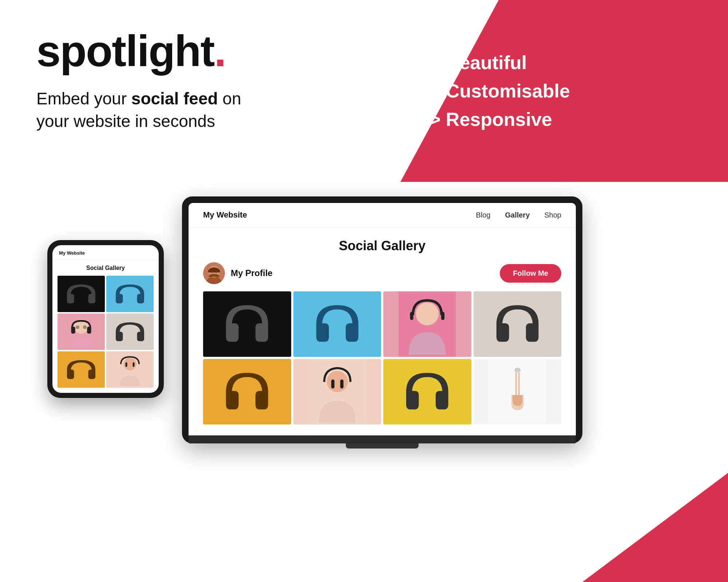 The image size is (728, 582). Describe the element at coordinates (106, 319) in the screenshot. I see `phone-frame: My Website Social Gallery` at that location.